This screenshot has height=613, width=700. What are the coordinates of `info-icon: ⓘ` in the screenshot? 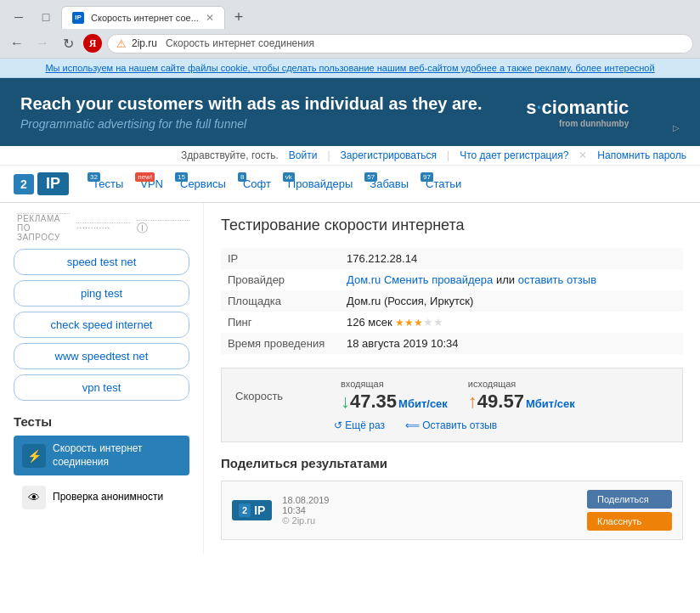 It's located at (163, 228).